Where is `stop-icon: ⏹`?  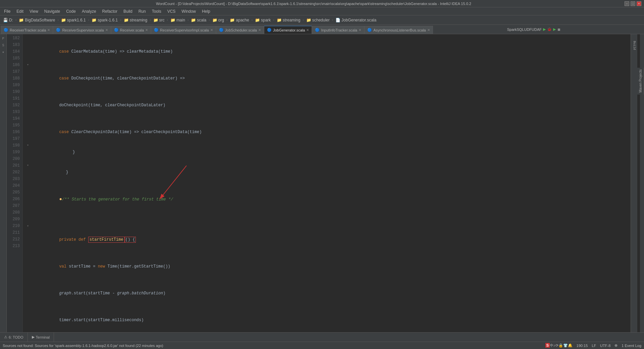 stop-icon: ⏹ is located at coordinates (559, 30).